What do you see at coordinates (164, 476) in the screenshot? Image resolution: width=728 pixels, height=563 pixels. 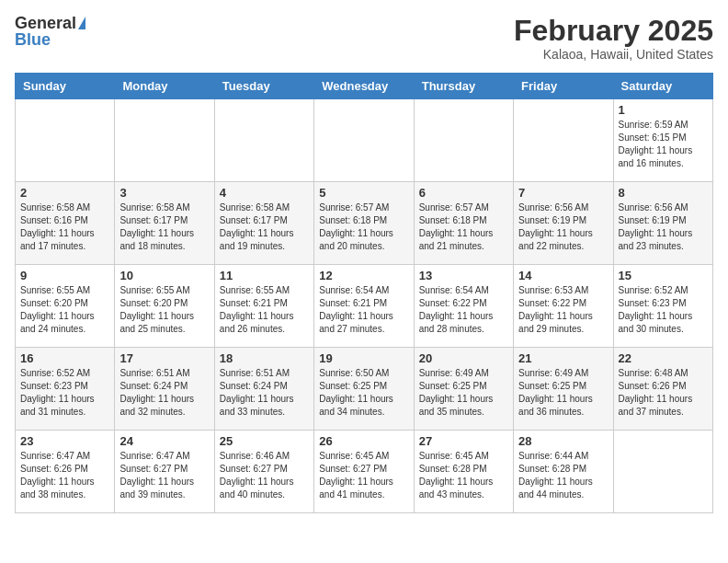 I see `day-info: Sunrise: 6:47 AM Sunset: 6:27 PM Dayligh…` at bounding box center [164, 476].